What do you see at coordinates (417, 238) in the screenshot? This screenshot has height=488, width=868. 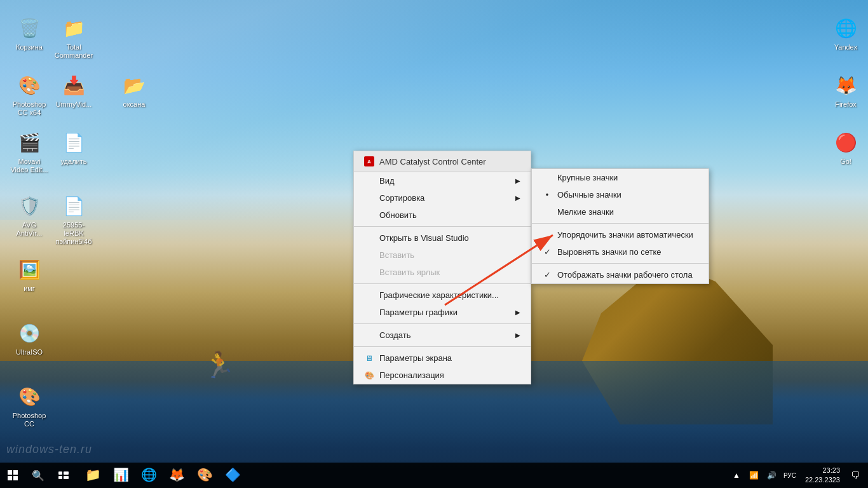 I see `menu-item-left-open-vs: Открыть в Visual Studio` at bounding box center [417, 238].